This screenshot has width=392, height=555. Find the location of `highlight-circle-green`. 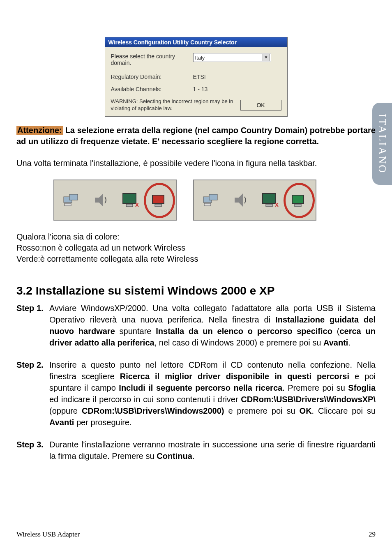

highlight-circle-green is located at coordinates (299, 200).